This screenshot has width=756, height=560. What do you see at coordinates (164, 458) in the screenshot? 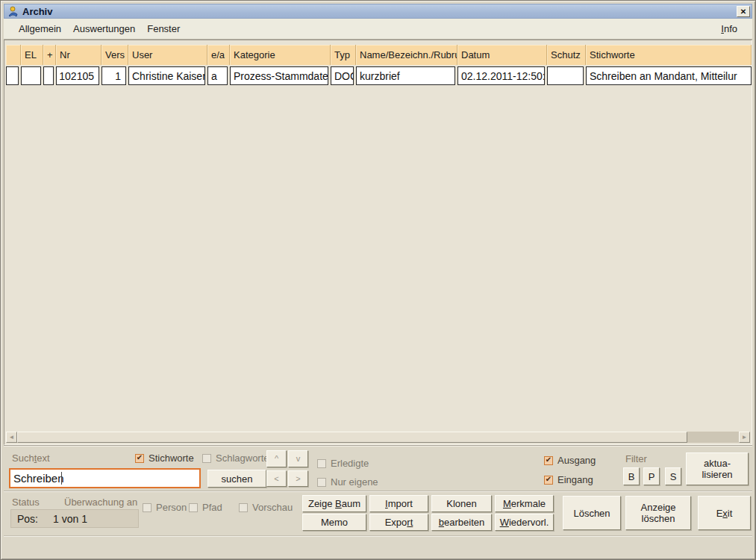
I see `stichworte-checkbox: ✔ Stichworte` at bounding box center [164, 458].